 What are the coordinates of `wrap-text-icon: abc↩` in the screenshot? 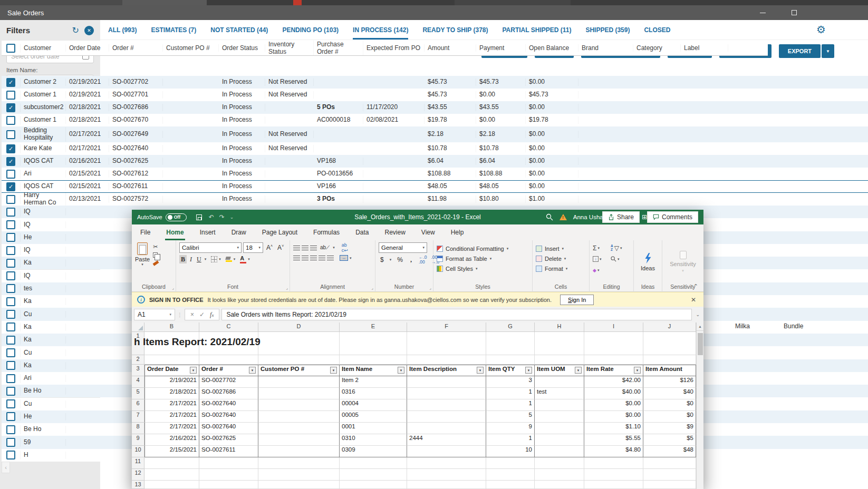 It's located at (345, 248).